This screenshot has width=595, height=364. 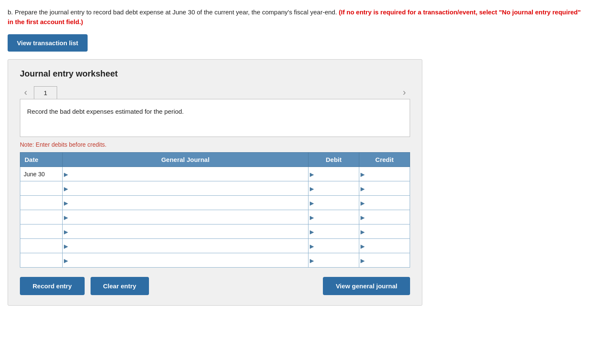 What do you see at coordinates (215, 118) in the screenshot?
I see `description-box: Record the bad debt expenses estimated f…` at bounding box center [215, 118].